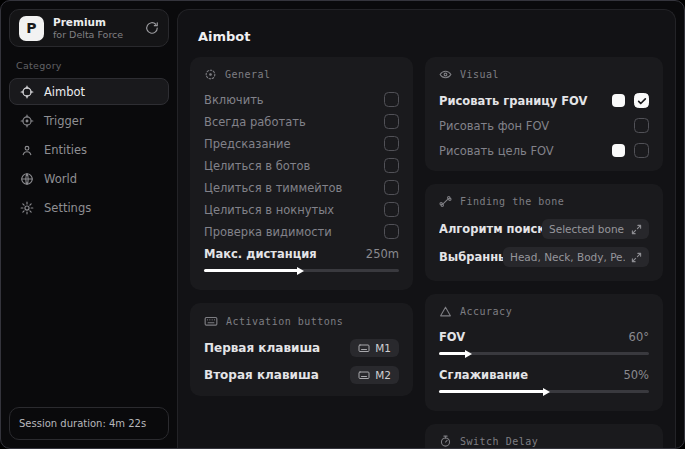  What do you see at coordinates (302, 188) in the screenshot?
I see `setting-row: Целиться в тиммейтов` at bounding box center [302, 188].